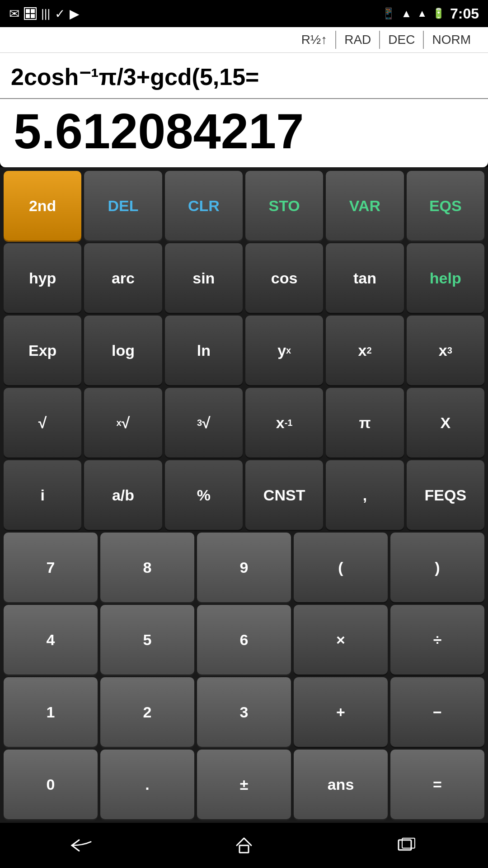  What do you see at coordinates (365, 423) in the screenshot?
I see `key-pi: π` at bounding box center [365, 423].